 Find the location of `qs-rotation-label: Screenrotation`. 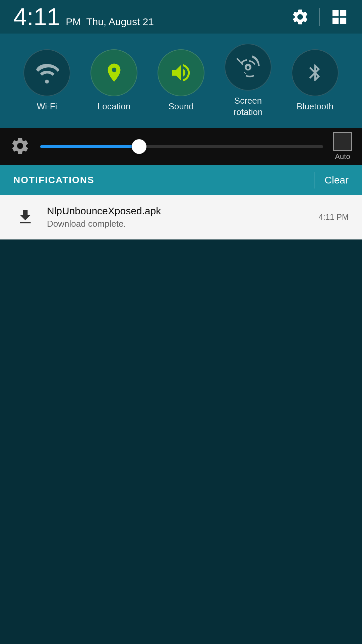

qs-rotation-label: Screenrotation is located at coordinates (248, 107).